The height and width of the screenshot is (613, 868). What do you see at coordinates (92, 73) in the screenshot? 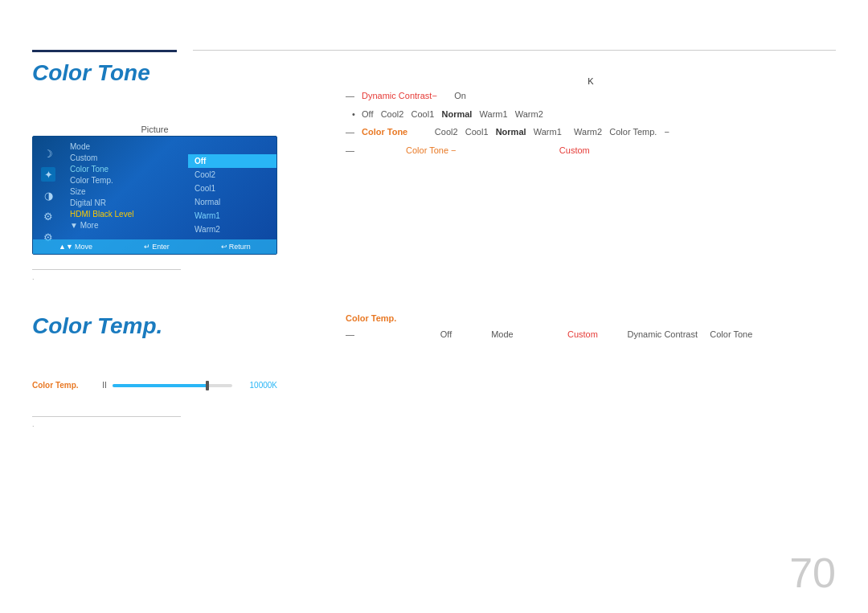
I see `section-color-tone: Color Tone` at bounding box center [92, 73].